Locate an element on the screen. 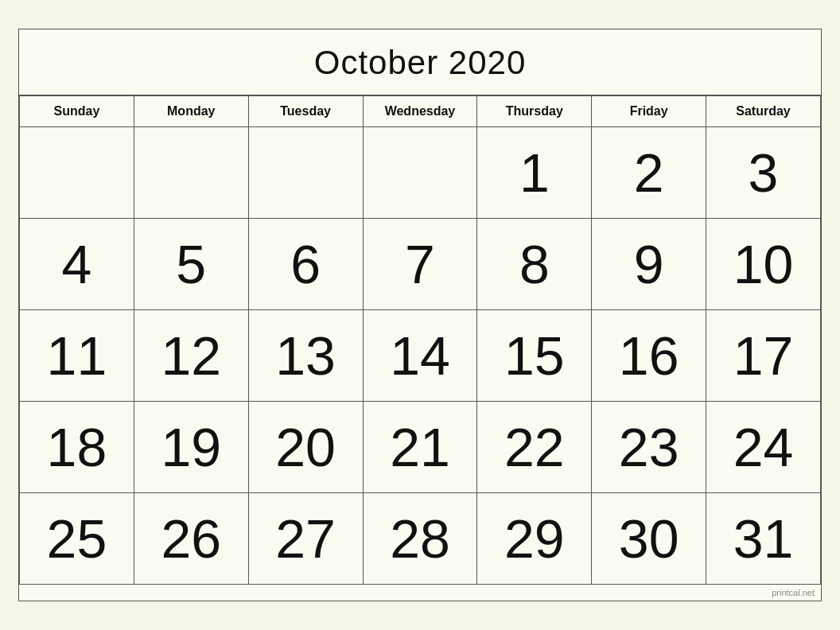 Image resolution: width=840 pixels, height=630 pixels. day-cell-4: 4 is located at coordinates (77, 264).